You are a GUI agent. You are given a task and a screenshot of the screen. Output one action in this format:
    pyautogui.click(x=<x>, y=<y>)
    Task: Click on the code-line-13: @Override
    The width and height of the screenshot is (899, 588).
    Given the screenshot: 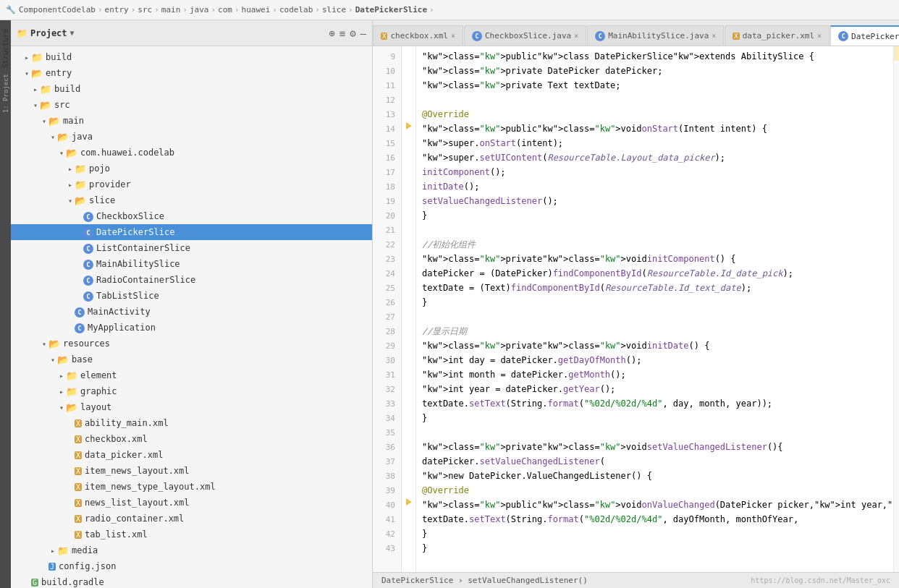 What is the action you would take?
    pyautogui.click(x=654, y=114)
    